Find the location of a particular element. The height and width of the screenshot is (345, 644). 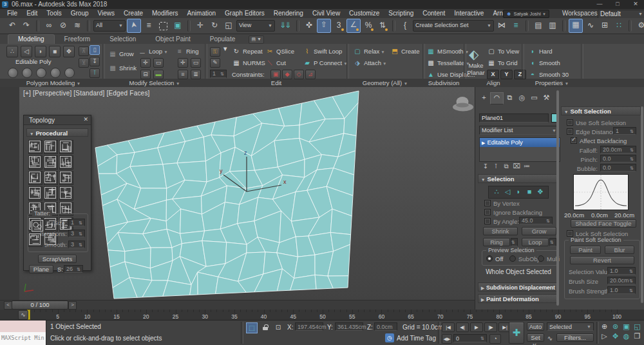

ring-button: ≡Ring is located at coordinates (187, 52).